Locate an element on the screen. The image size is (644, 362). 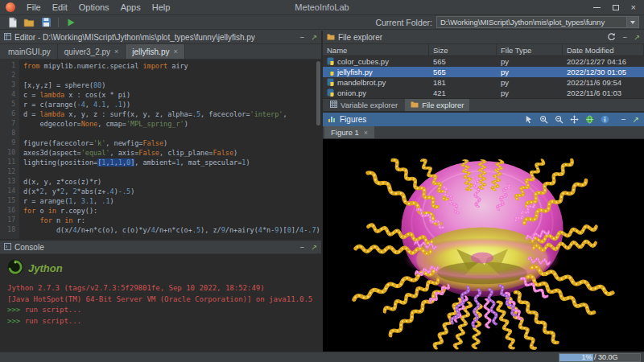
tab-figure-1: Figure 1 × is located at coordinates (349, 132).